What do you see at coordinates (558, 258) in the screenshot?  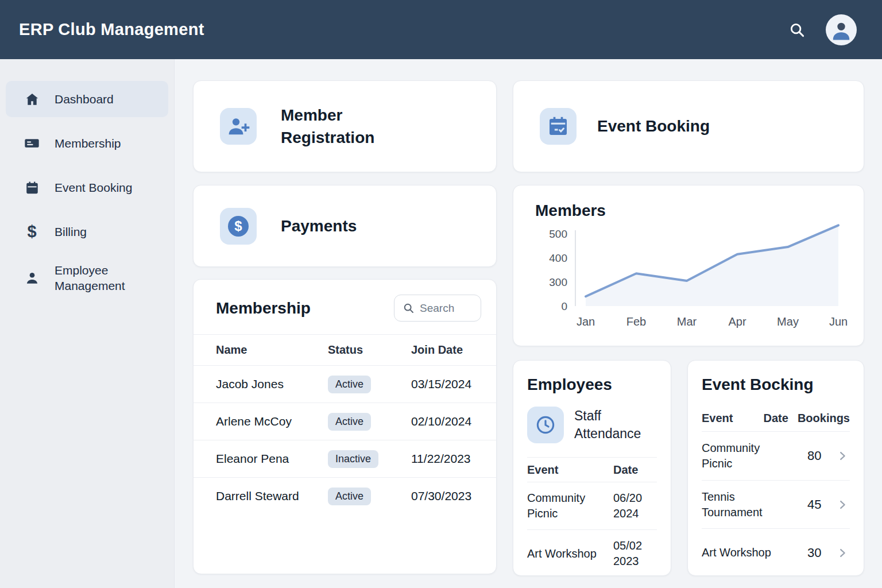 I see `svg-text: 400` at bounding box center [558, 258].